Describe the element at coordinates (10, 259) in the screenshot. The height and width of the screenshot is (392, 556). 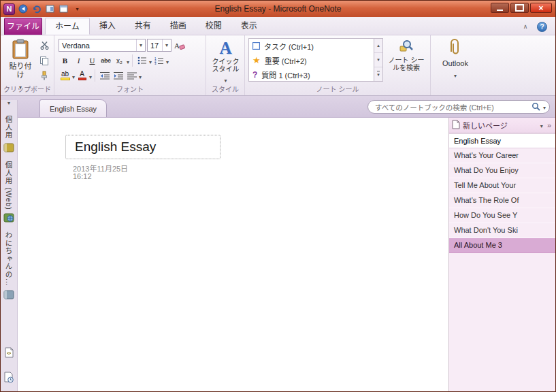
I see `notebook-label: わにちゃんの...` at that location.